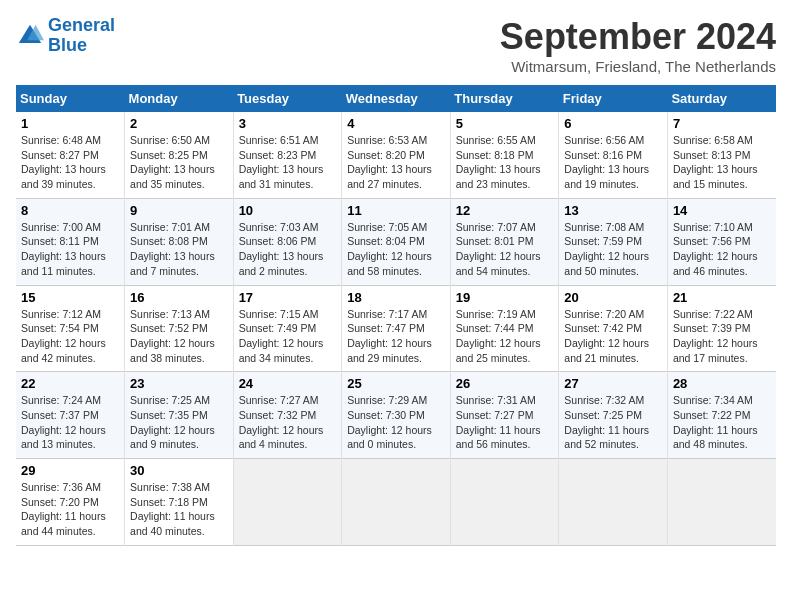 Image resolution: width=792 pixels, height=612 pixels. I want to click on day-number: 22, so click(70, 384).